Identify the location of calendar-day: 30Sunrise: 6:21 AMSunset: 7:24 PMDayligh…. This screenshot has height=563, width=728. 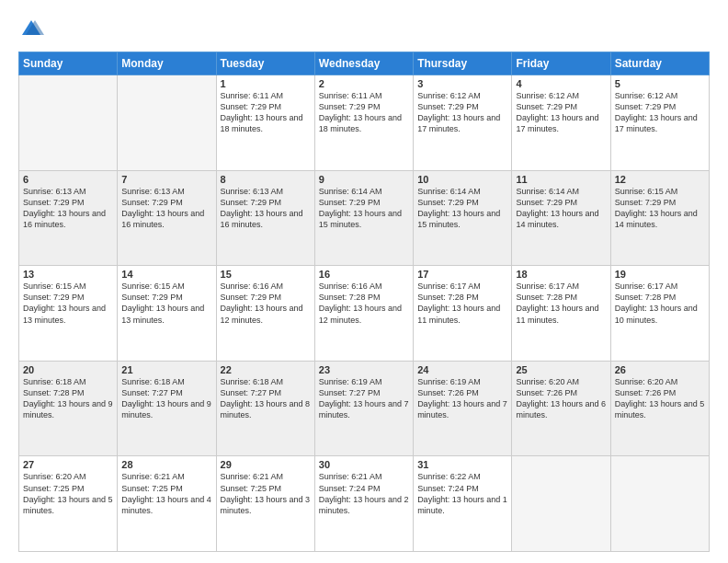
(364, 504).